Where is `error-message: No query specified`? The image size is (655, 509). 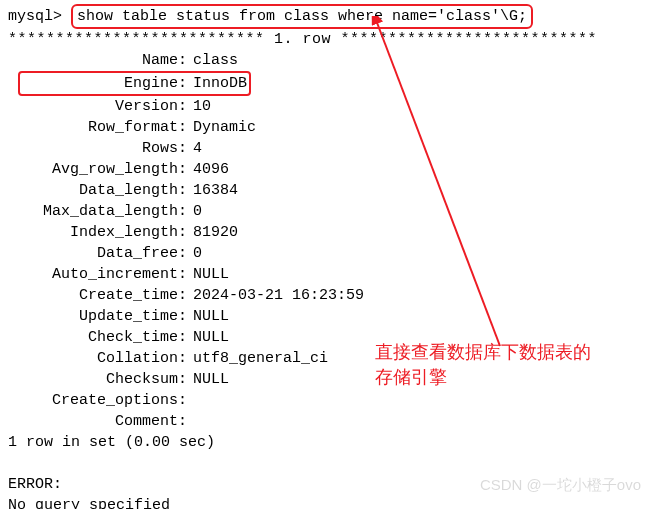
error-message: No query specified is located at coordinates (328, 502).